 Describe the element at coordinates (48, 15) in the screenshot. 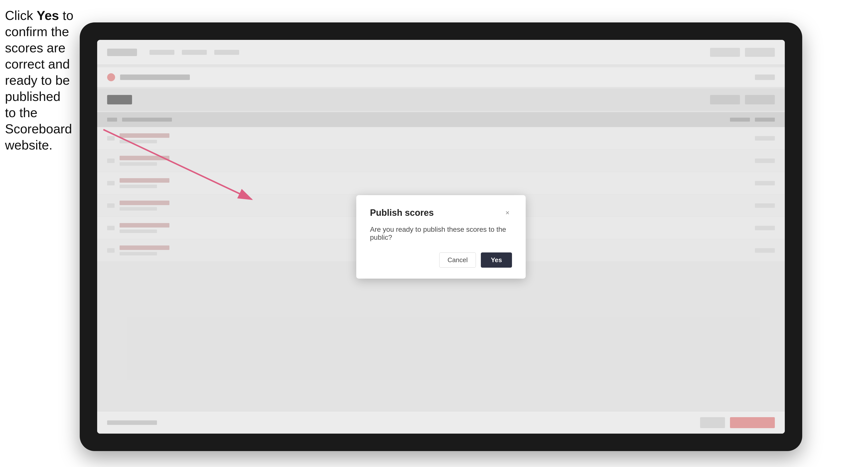

I see `annotation-bold: Yes` at that location.